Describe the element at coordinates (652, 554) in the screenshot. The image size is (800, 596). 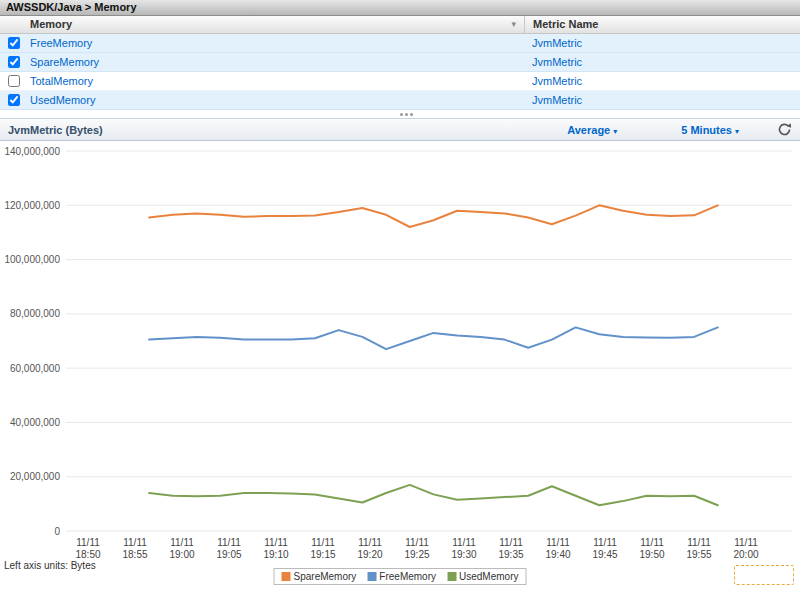
I see `svg-text: 19:50` at that location.